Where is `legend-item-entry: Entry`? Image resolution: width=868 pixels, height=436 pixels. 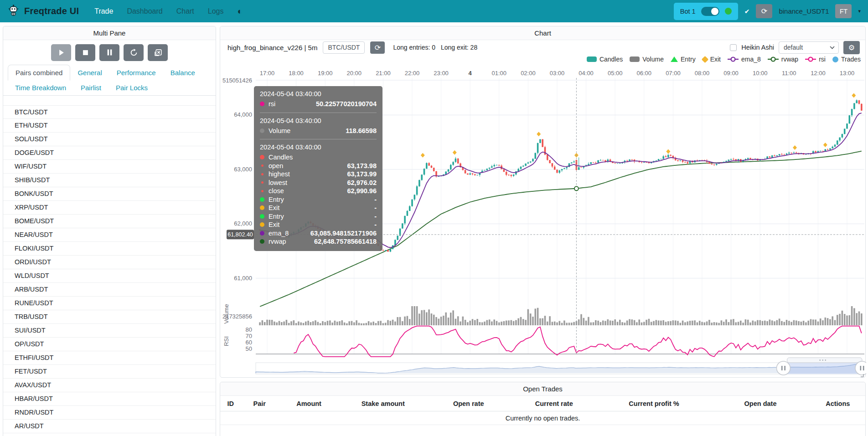
legend-item-entry: Entry is located at coordinates (683, 59).